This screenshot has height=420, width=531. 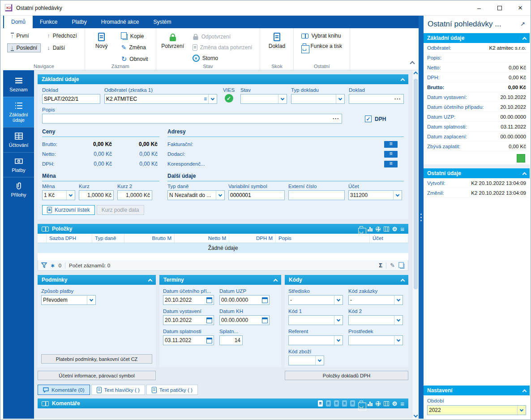 I want to click on kod2-field, so click(x=376, y=320).